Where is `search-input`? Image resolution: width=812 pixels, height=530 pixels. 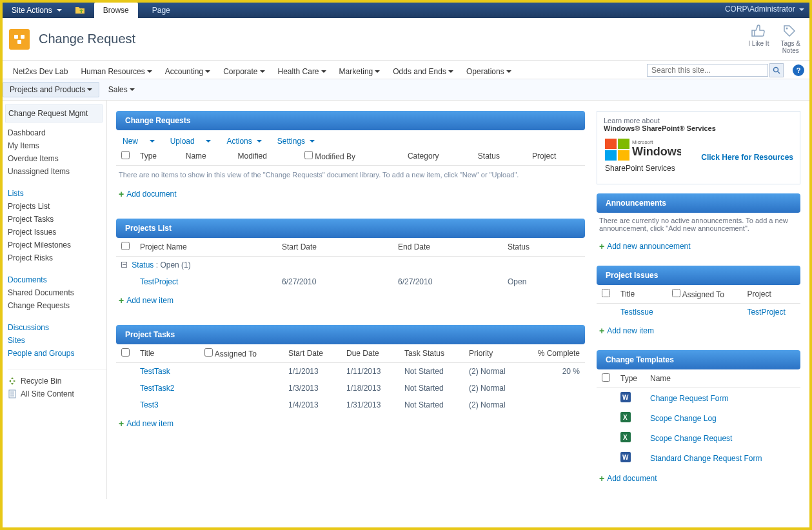 search-input is located at coordinates (708, 70).